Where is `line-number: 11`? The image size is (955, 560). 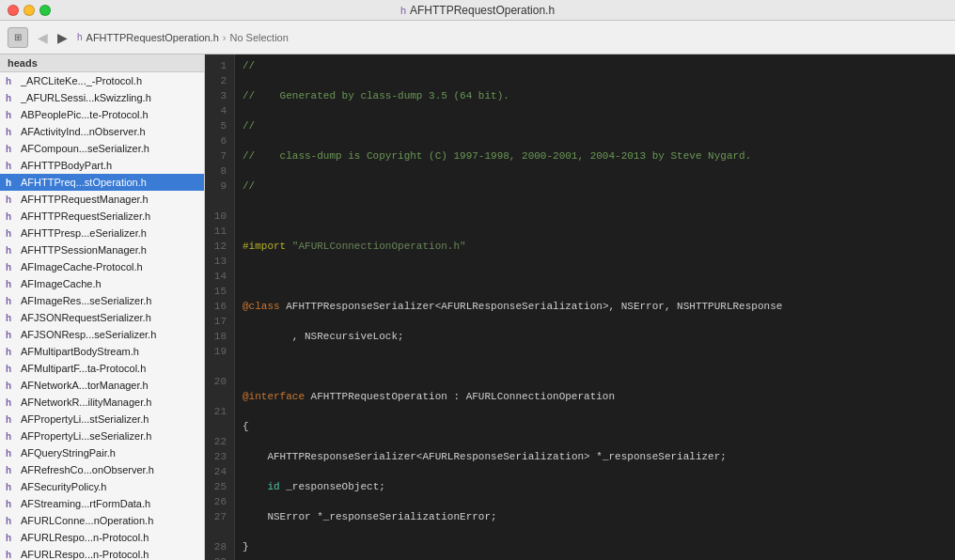 line-number: 11 is located at coordinates (218, 231).